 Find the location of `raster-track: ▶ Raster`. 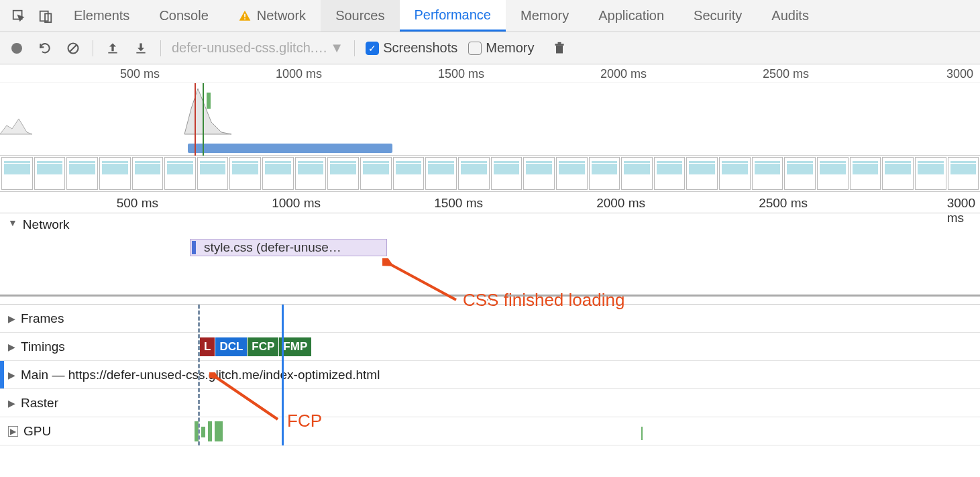

raster-track: ▶ Raster is located at coordinates (490, 403).